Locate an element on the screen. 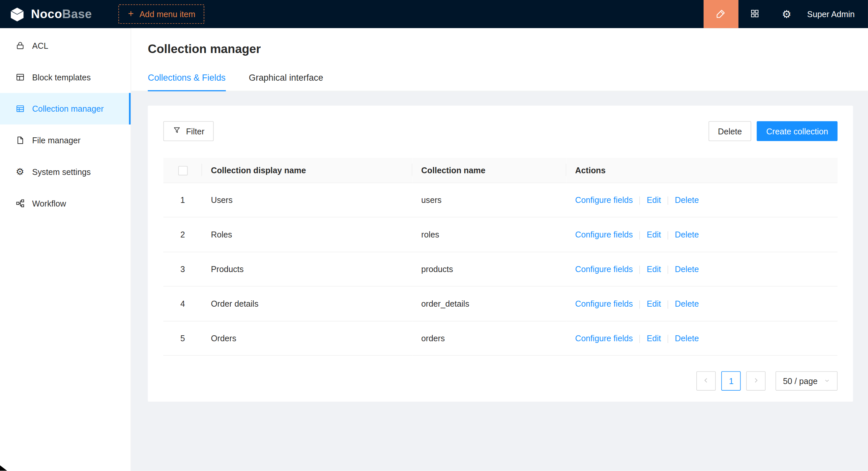 Image resolution: width=868 pixels, height=471 pixels. layout-icon is located at coordinates (20, 77).